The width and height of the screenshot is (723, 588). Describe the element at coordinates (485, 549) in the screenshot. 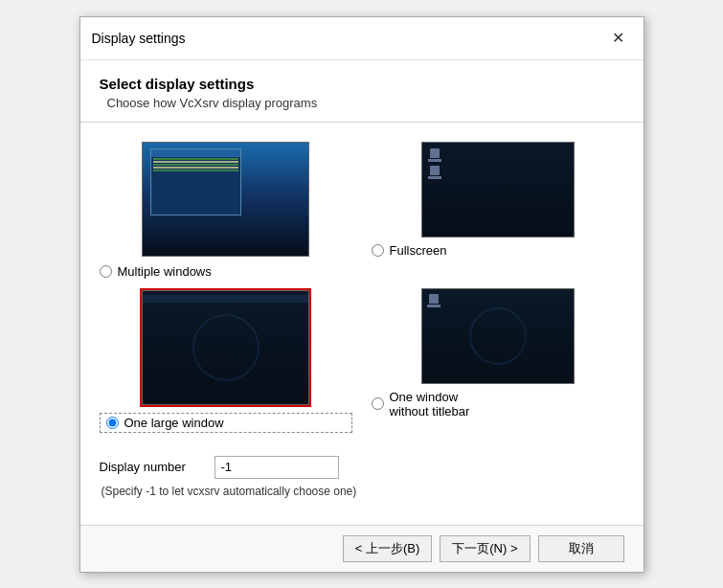

I see `next-button: 下一页(N) >` at that location.